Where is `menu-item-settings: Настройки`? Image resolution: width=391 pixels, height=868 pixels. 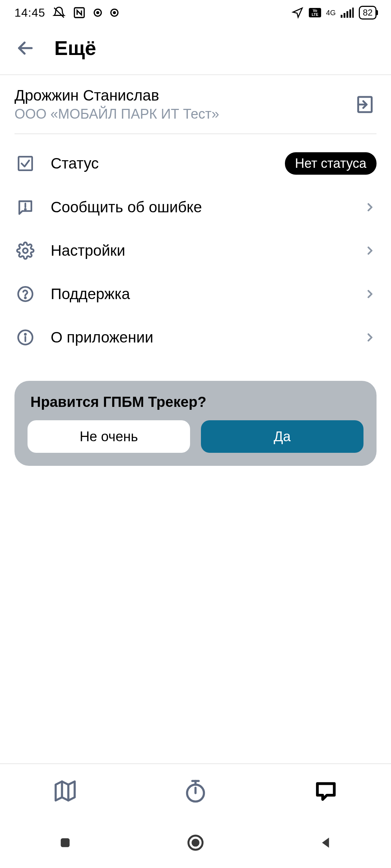
menu-item-settings: Настройки is located at coordinates (196, 251).